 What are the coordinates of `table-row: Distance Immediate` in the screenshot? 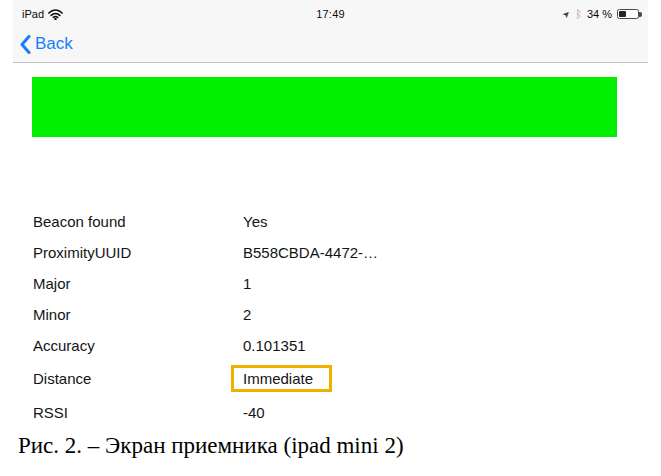 It's located at (323, 378).